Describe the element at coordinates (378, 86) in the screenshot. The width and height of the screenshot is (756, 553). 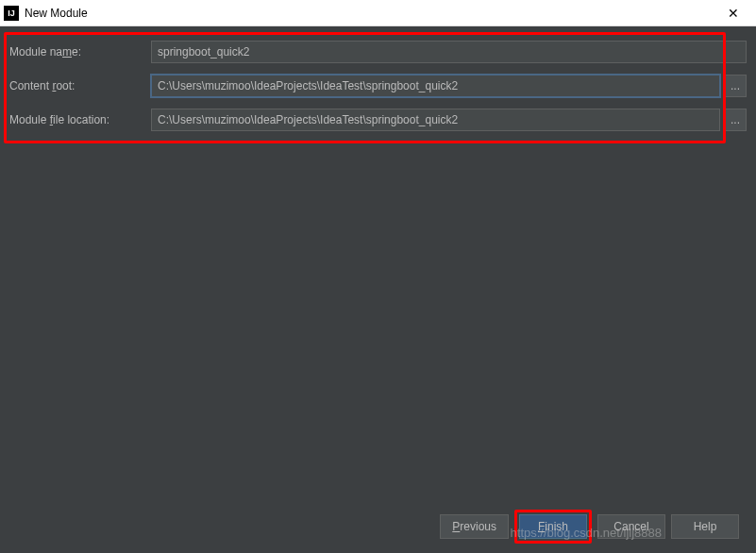
I see `content-root-row: Content root: ...` at that location.